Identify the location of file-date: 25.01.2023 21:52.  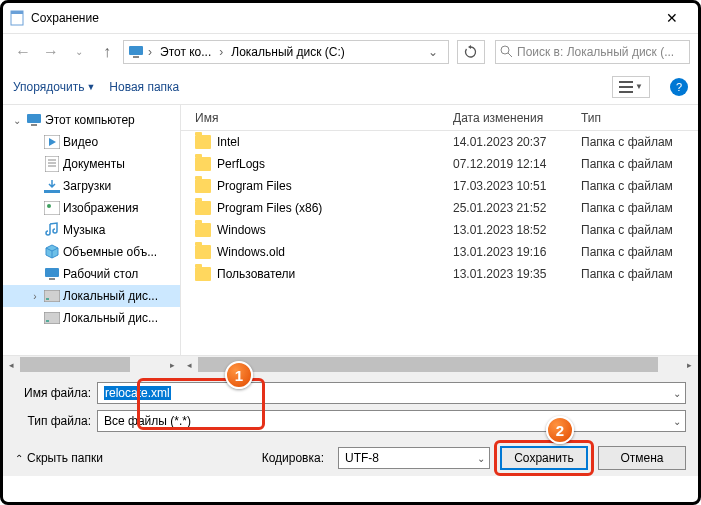
(517, 208).